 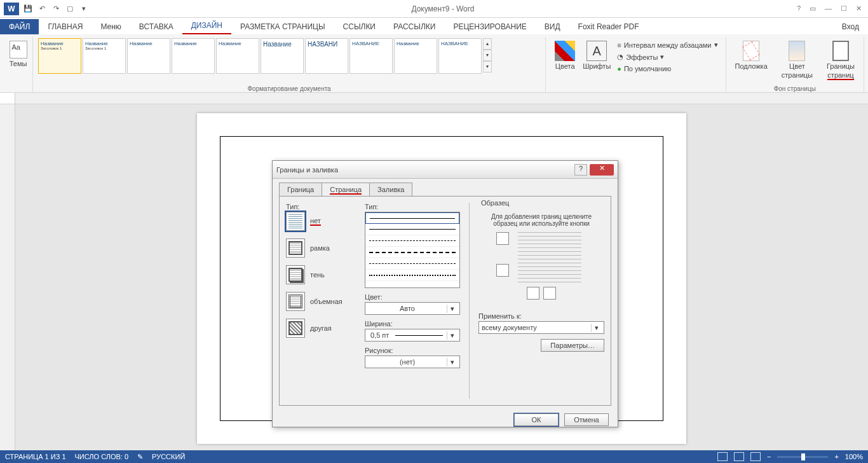 What do you see at coordinates (412, 335) in the screenshot?
I see `width-combo: 0,5 пт▾` at bounding box center [412, 335].